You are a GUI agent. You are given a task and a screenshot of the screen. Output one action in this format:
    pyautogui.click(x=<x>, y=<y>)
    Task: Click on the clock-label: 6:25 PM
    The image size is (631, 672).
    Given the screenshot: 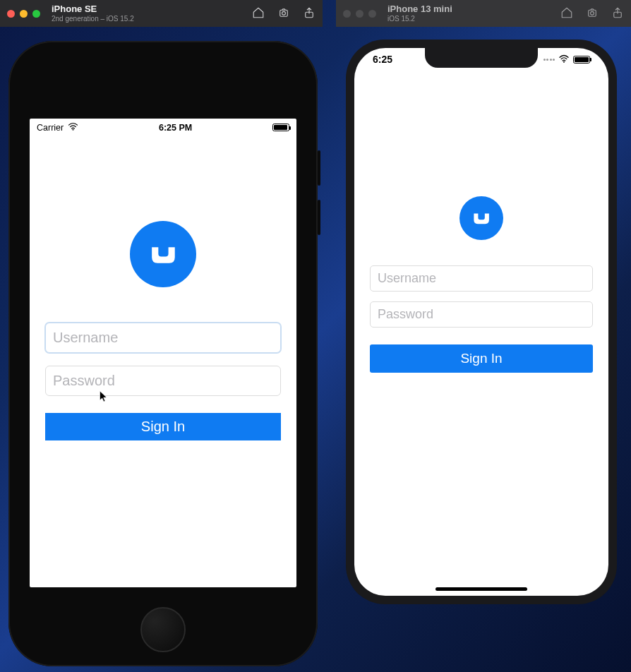 What is the action you would take?
    pyautogui.click(x=175, y=128)
    